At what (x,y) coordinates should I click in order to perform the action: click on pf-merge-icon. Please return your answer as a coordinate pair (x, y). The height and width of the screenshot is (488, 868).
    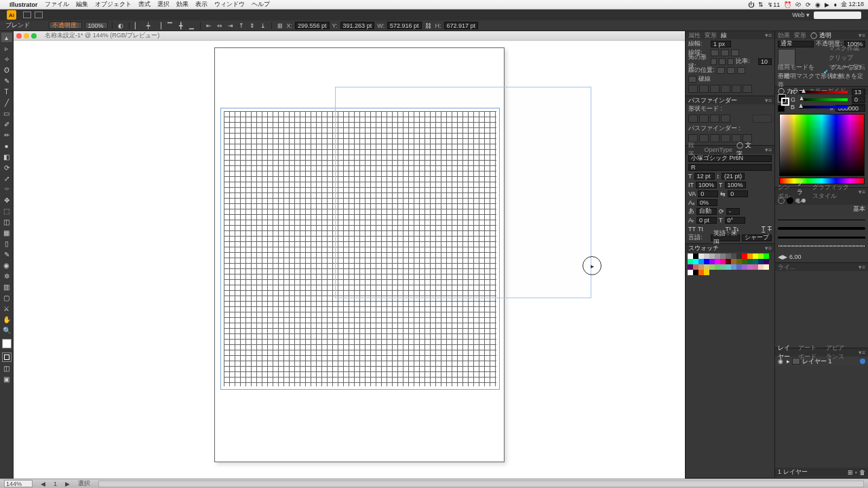
    Looking at the image, I should click on (715, 138).